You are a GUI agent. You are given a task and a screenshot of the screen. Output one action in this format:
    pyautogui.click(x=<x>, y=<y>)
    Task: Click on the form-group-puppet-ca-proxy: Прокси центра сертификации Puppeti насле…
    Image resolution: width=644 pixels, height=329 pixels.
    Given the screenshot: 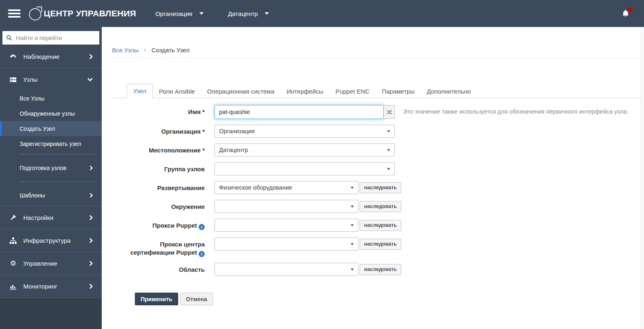 What is the action you would take?
    pyautogui.click(x=383, y=247)
    